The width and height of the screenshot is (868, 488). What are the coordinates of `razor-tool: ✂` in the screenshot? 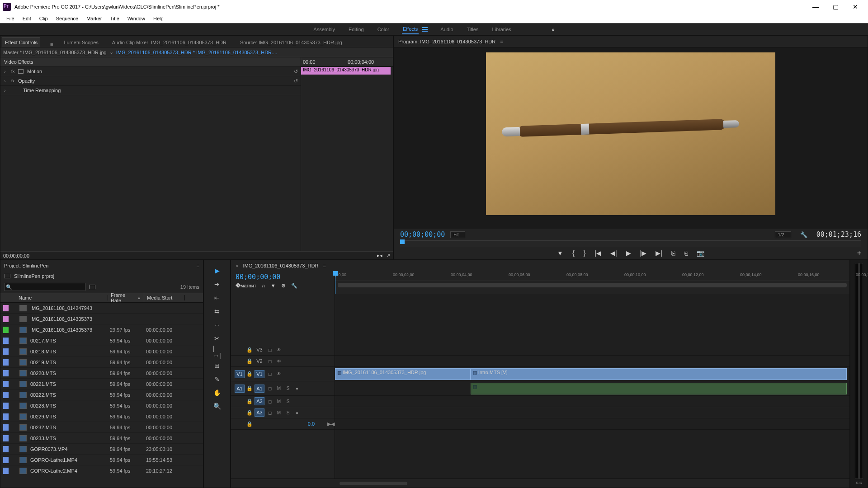 It's located at (217, 338).